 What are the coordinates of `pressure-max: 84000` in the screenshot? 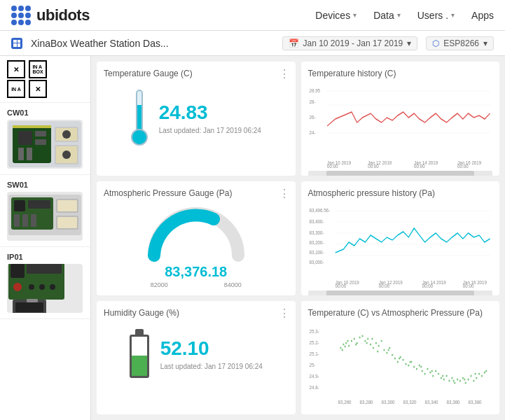 It's located at (233, 285).